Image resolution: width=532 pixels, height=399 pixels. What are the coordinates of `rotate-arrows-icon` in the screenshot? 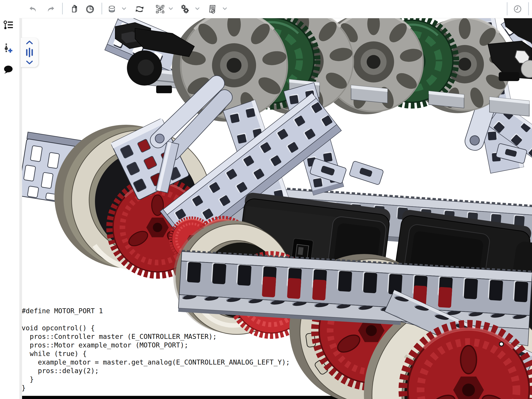 It's located at (139, 9).